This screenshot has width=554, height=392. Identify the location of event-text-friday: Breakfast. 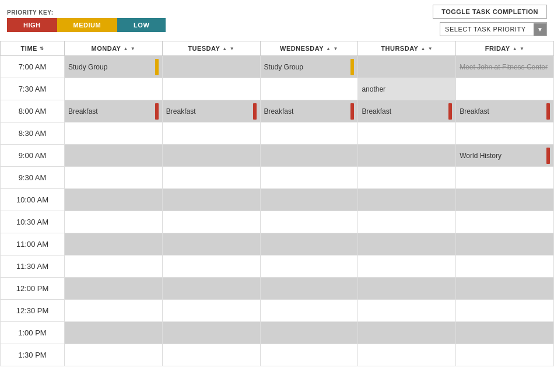
(475, 111).